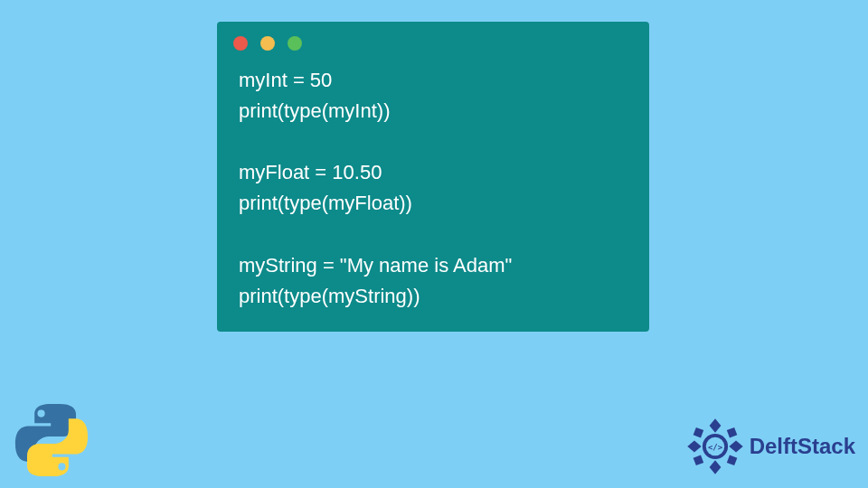 The height and width of the screenshot is (488, 868). What do you see at coordinates (770, 446) in the screenshot?
I see `delftstack-logo: </> DelftStack` at bounding box center [770, 446].